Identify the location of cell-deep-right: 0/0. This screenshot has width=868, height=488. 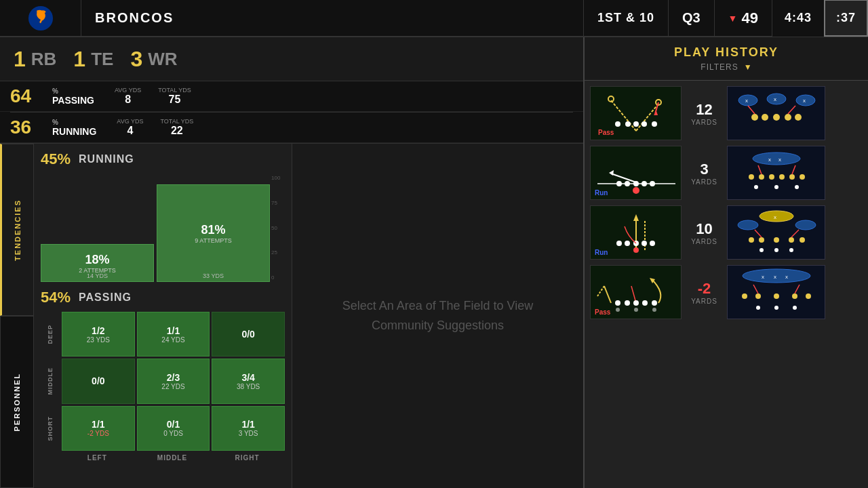
(248, 334).